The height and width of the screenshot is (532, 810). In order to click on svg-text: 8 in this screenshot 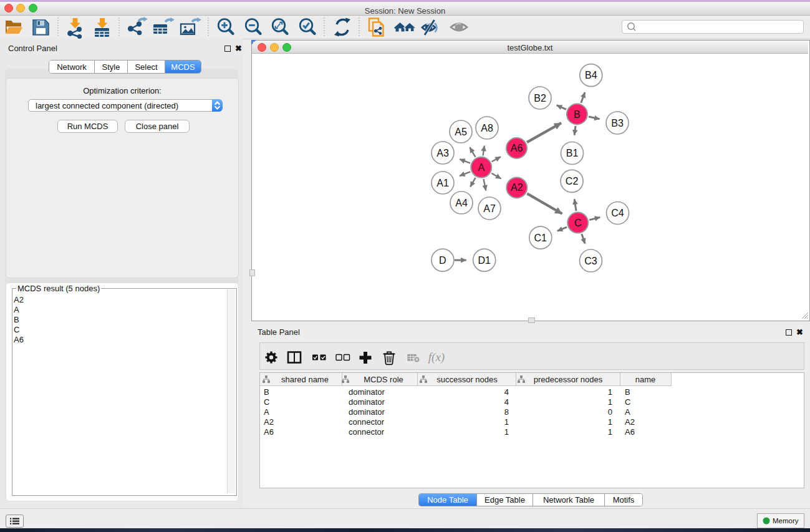, I will do `click(506, 412)`.